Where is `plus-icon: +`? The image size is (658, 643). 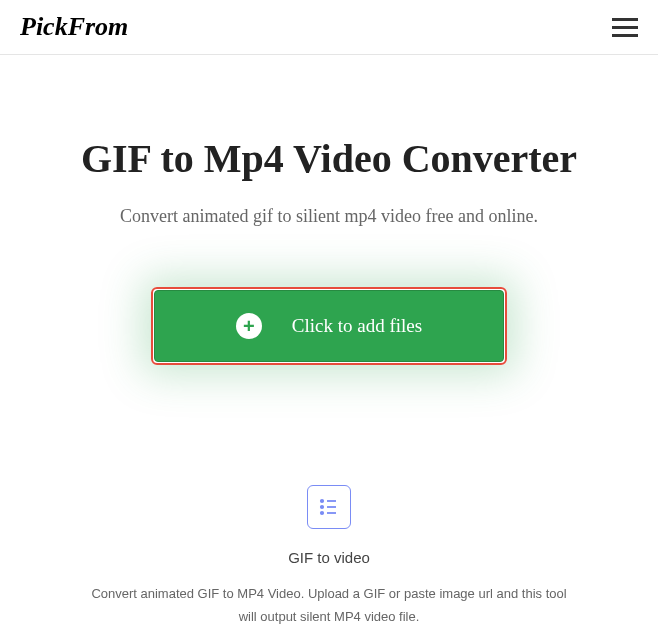
plus-icon: + is located at coordinates (249, 326).